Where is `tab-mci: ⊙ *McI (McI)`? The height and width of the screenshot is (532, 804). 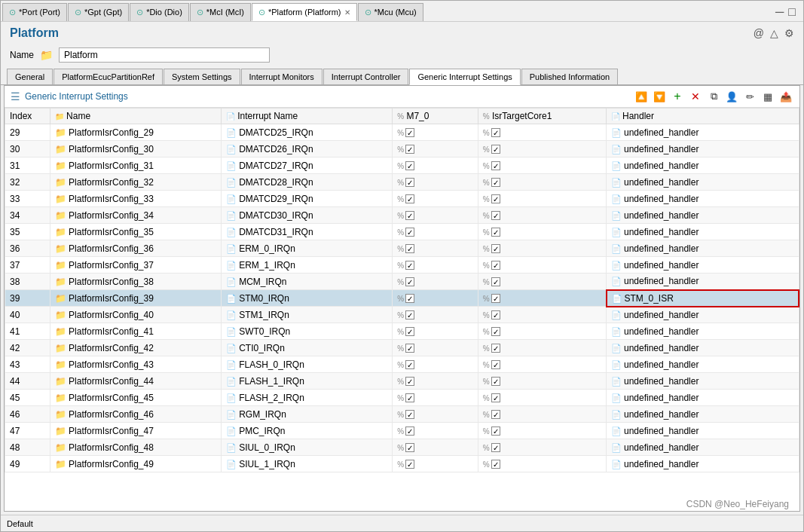
tab-mci: ⊙ *McI (McI) is located at coordinates (220, 12).